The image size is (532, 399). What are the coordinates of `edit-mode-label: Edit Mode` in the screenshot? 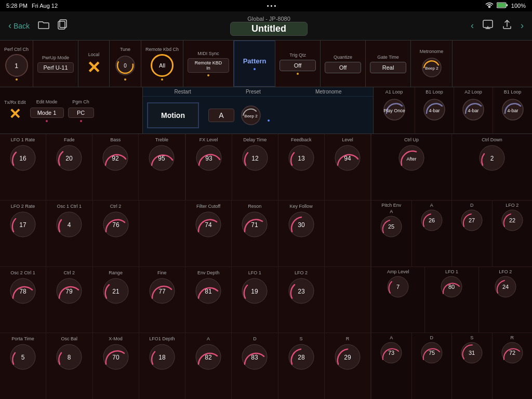 It's located at (47, 102).